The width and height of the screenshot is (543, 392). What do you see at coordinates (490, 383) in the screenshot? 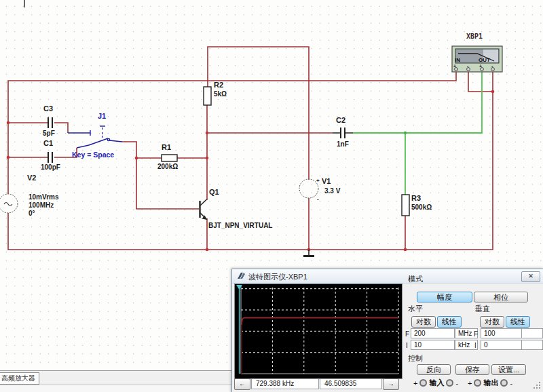
I see `output-terminal-indicator: + 输出 -` at bounding box center [490, 383].